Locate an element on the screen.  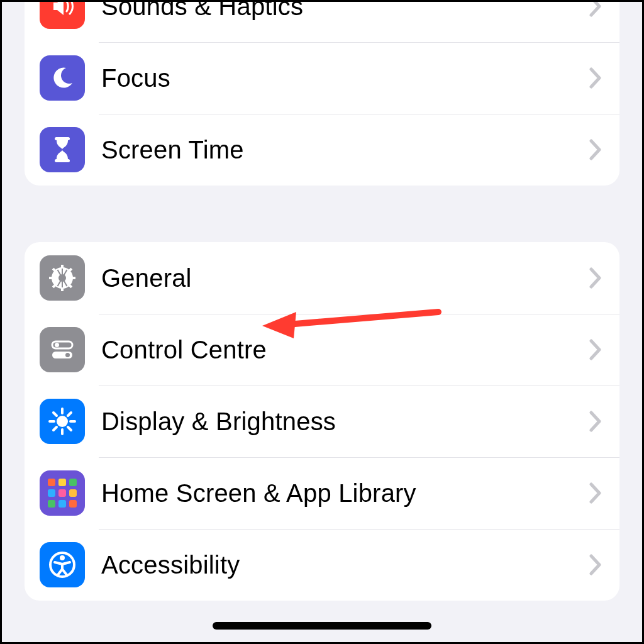
settings-row-screen-time: Screen Time is located at coordinates (322, 150).